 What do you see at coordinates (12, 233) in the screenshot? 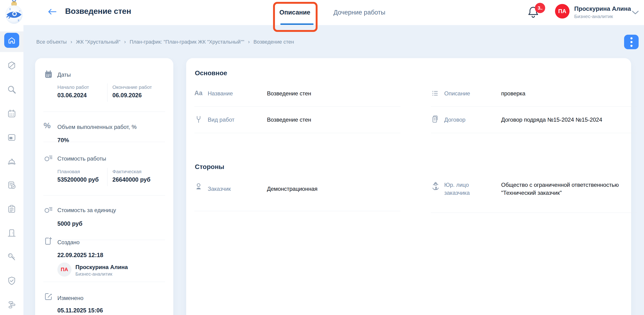
I see `sidebar-item-checkpoint` at bounding box center [12, 233].